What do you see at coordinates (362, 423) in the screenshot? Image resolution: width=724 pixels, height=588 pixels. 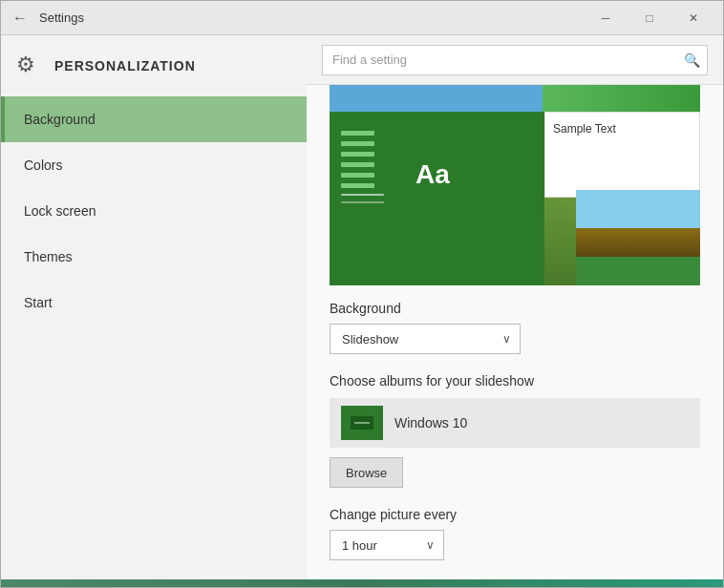 I see `album-icon-line` at bounding box center [362, 423].